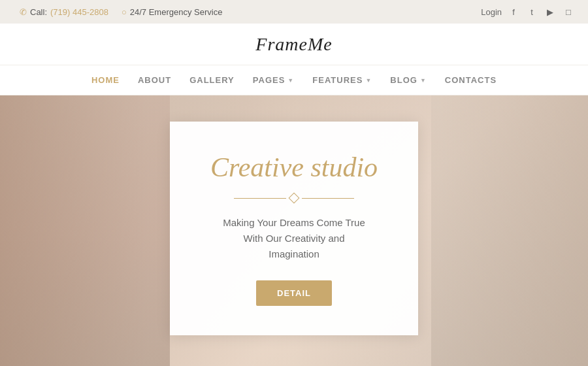 This screenshot has height=366, width=588. What do you see at coordinates (39, 12) in the screenshot?
I see `call-label: Call:` at bounding box center [39, 12].